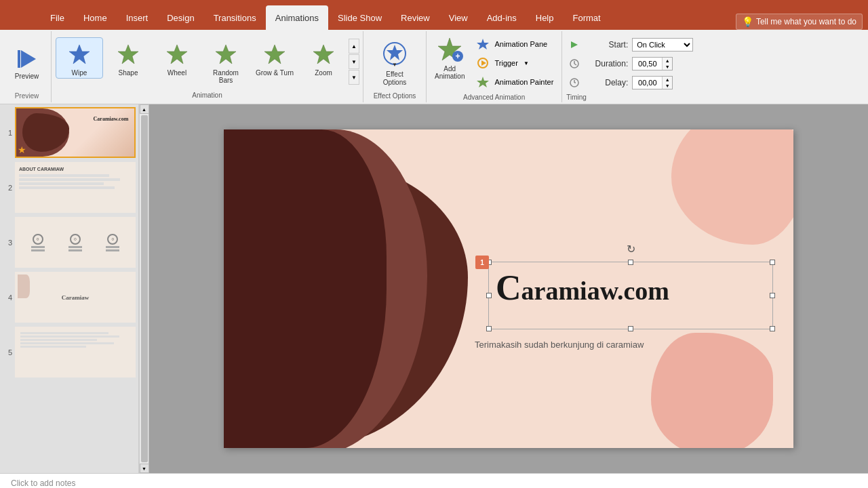 This screenshot has width=868, height=488. I want to click on scroll-down-slide-button: ▼, so click(144, 468).